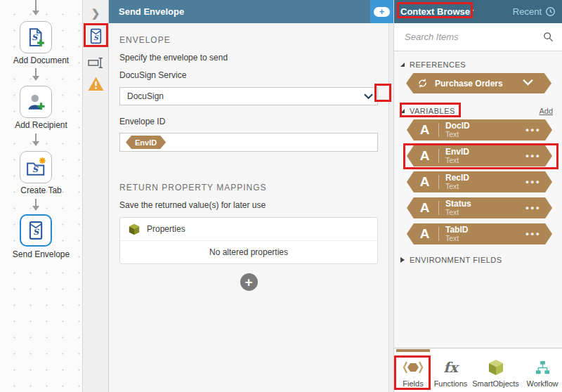  I want to click on clock-icon, so click(551, 11).